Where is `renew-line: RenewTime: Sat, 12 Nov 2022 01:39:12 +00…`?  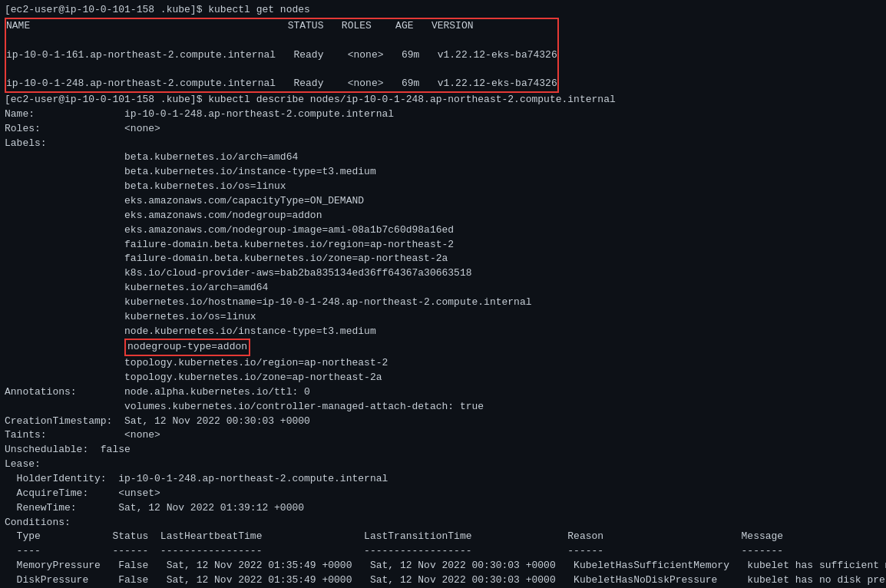 renew-line: RenewTime: Sat, 12 Nov 2022 01:39:12 +00… is located at coordinates (443, 508).